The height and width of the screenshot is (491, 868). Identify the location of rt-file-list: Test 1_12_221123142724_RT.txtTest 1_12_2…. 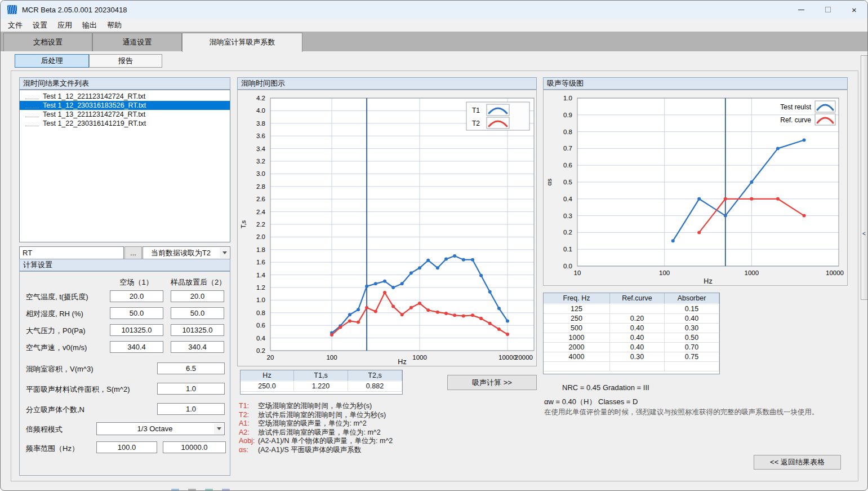
(125, 166).